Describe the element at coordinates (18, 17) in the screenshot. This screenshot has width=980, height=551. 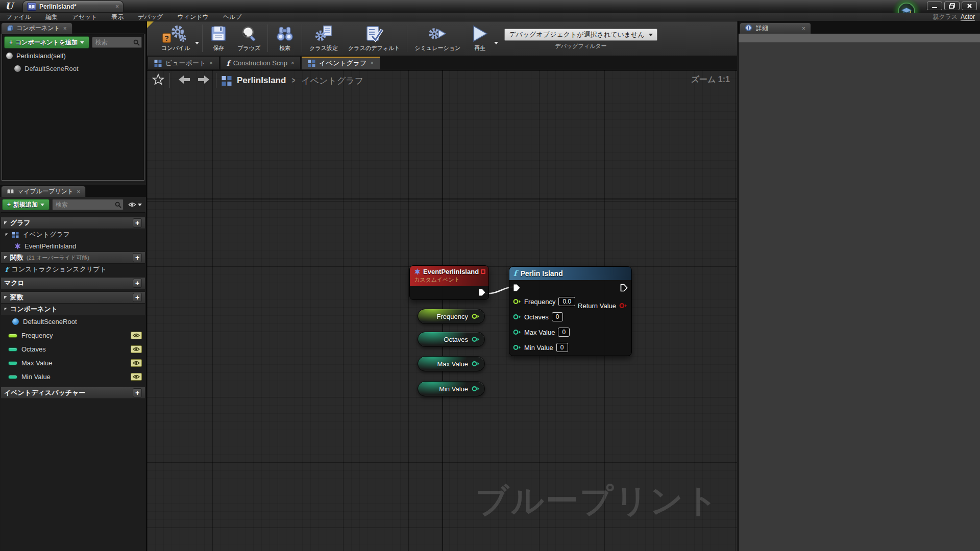
I see `menu-file: ファイル` at that location.